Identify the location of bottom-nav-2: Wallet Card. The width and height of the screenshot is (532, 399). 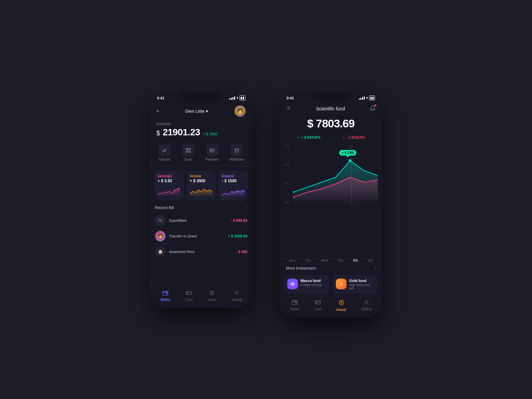
(331, 307).